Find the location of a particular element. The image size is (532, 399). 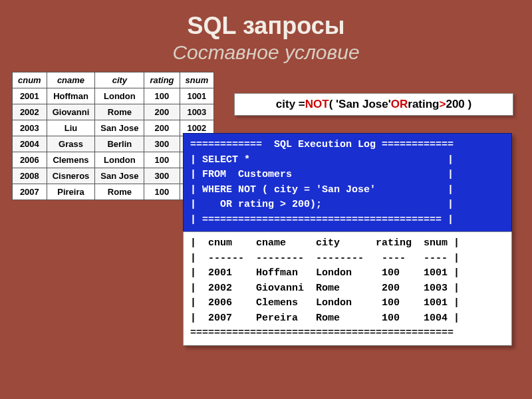

keyword-or: OR is located at coordinates (400, 104).